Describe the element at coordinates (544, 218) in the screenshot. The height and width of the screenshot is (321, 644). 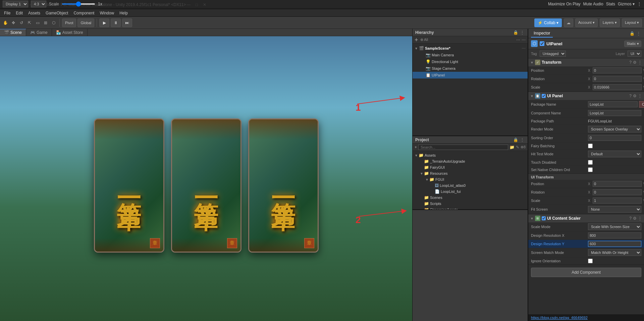
I see `scaler-active-checkbox` at that location.